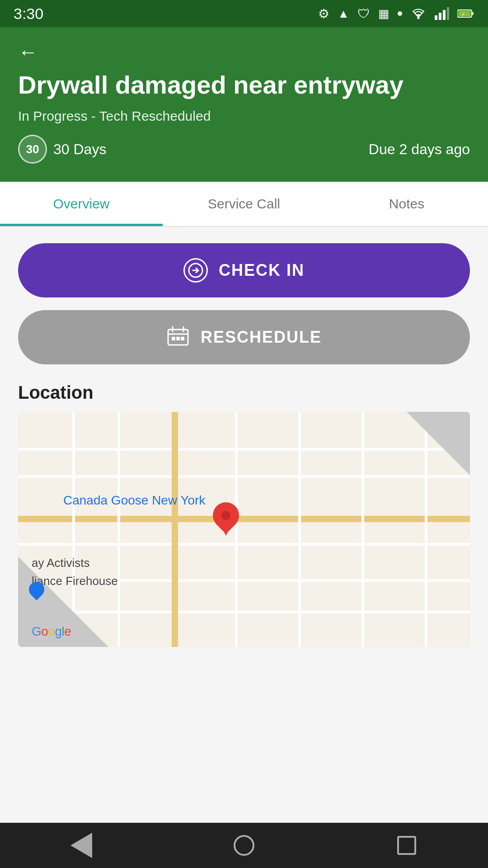 This screenshot has width=488, height=868. Describe the element at coordinates (244, 845) in the screenshot. I see `nav-bar` at that location.